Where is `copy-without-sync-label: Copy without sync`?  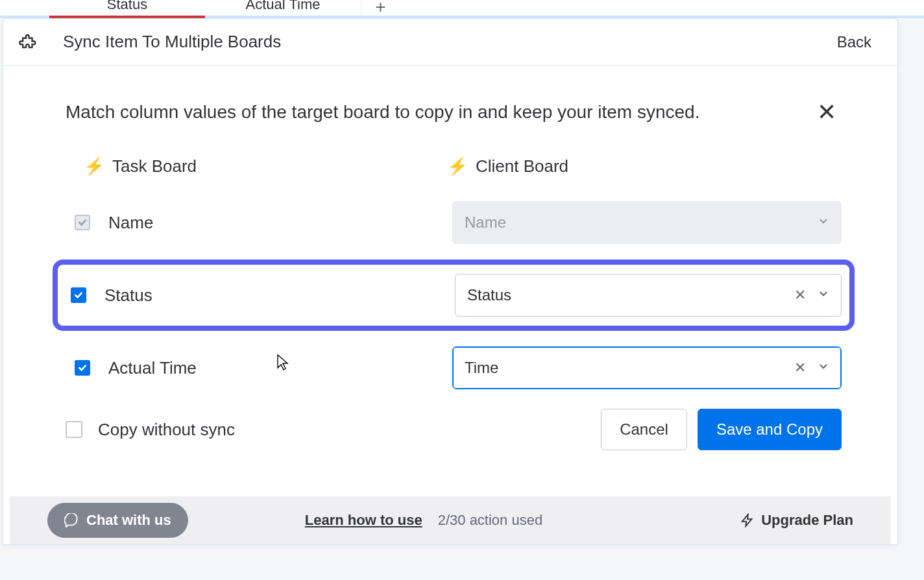
copy-without-sync-label: Copy without sync is located at coordinates (349, 429).